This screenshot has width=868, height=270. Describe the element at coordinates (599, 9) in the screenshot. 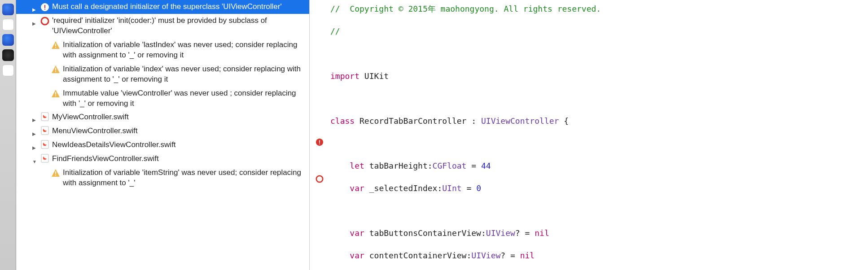

I see `code-line: // Copyright © 2015年 maohongyong. All ri…` at that location.